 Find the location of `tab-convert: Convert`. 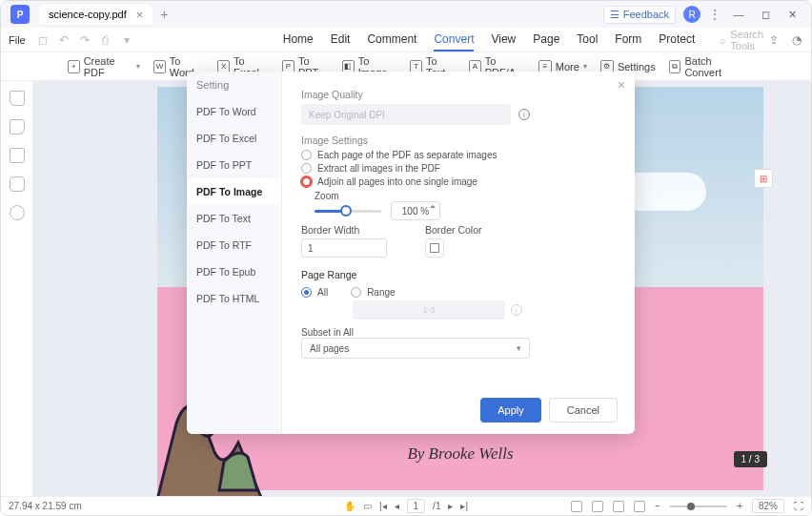

tab-convert: Convert is located at coordinates (454, 40).